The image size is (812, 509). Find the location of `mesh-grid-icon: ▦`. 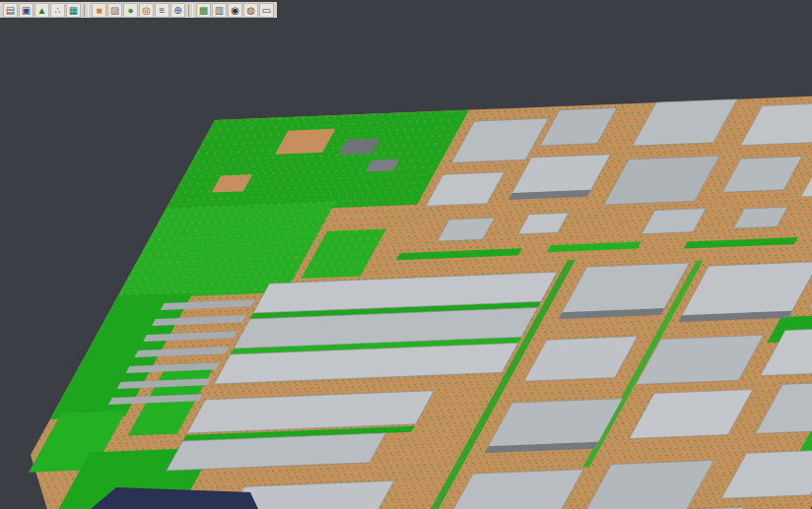

mesh-grid-icon: ▦ is located at coordinates (73, 10).